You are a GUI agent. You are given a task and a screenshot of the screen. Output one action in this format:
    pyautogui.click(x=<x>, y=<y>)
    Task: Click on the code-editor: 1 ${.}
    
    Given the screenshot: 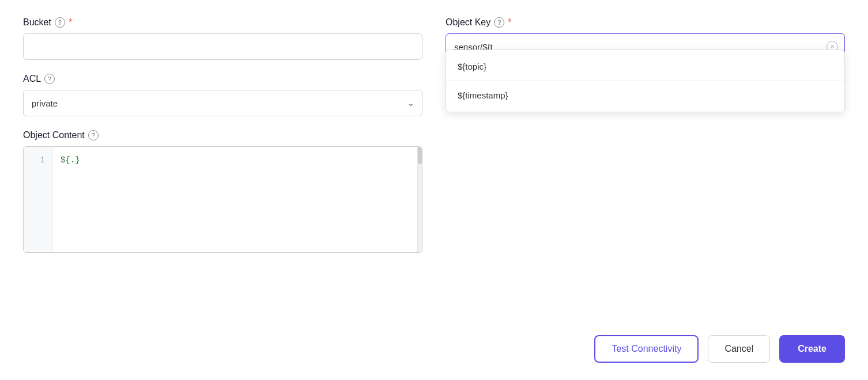 What is the action you would take?
    pyautogui.click(x=222, y=199)
    